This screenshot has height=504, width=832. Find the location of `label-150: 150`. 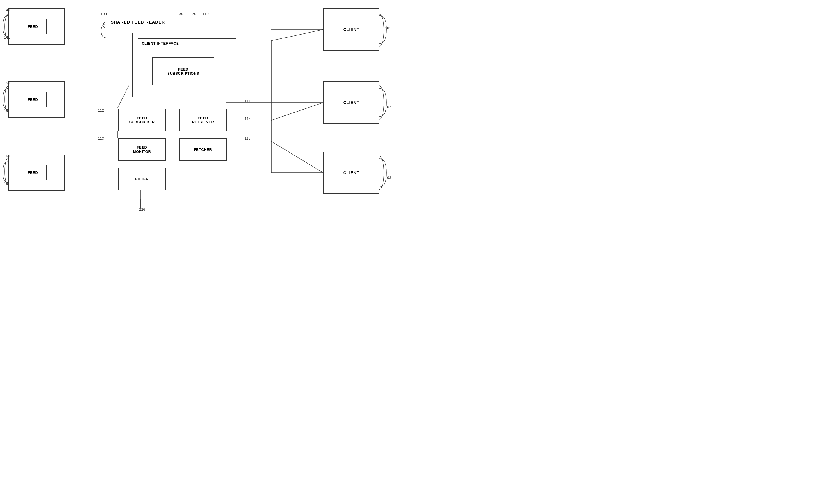

label-150: 150 is located at coordinates (7, 83).